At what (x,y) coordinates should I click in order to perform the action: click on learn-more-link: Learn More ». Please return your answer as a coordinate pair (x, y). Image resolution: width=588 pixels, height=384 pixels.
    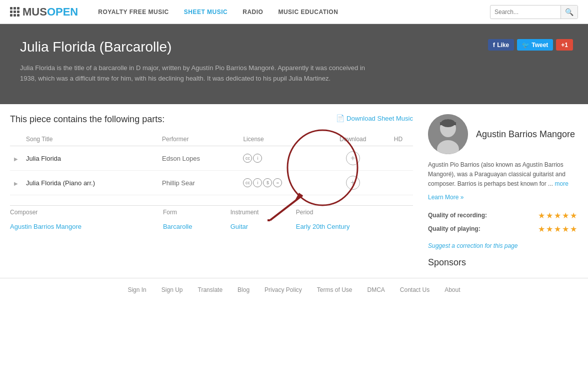
    Looking at the image, I should click on (446, 197).